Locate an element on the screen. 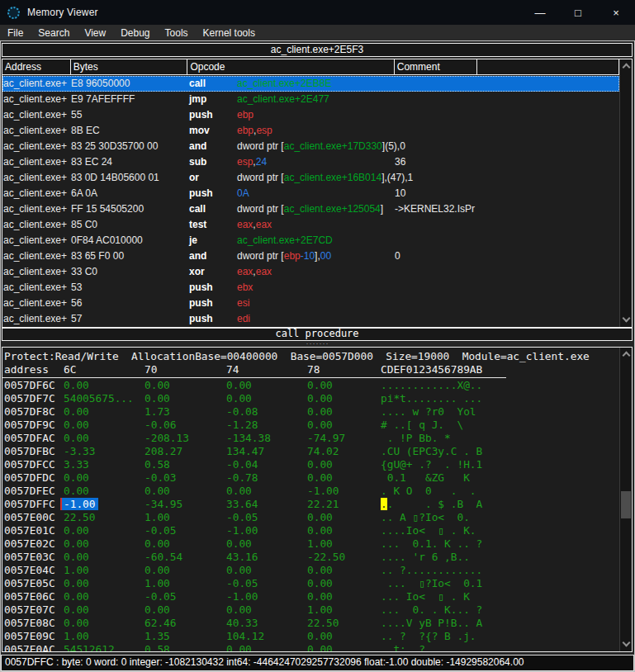 This screenshot has width=635, height=672. memory-ascii-cell: ............X@.. is located at coordinates (431, 385).